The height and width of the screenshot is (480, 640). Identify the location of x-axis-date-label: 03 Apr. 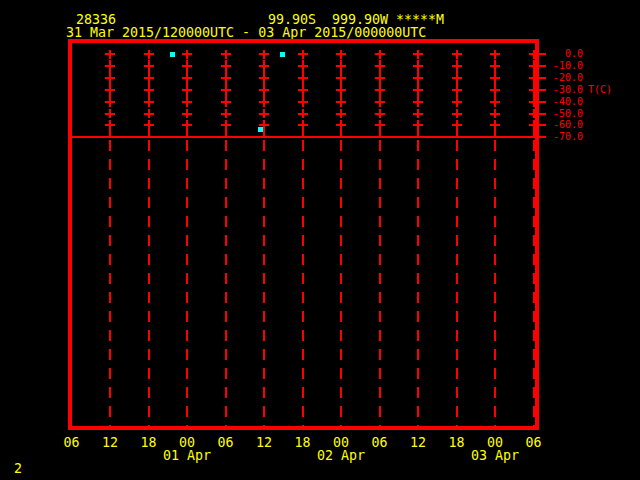
(495, 456).